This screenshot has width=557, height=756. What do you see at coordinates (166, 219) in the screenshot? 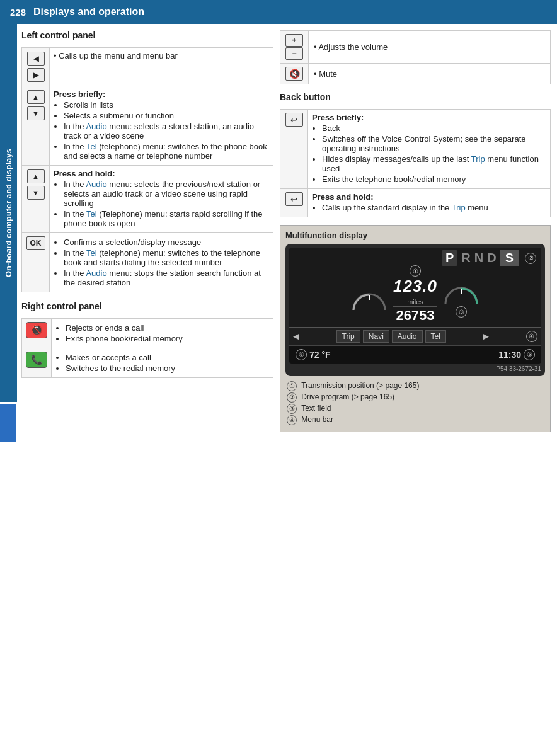
I see `list-item: In the Tel (Telephone) menu: starts rapi…` at bounding box center [166, 219].